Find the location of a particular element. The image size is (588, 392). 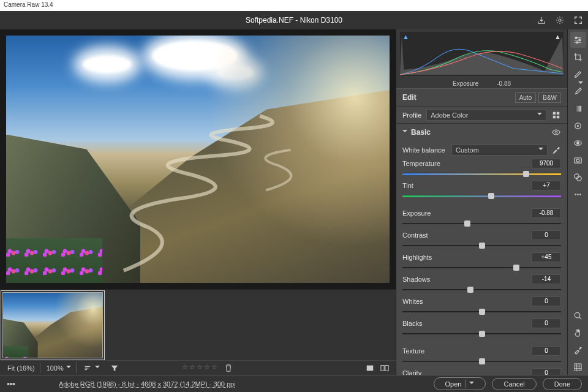

snapshot-tool is located at coordinates (578, 160).